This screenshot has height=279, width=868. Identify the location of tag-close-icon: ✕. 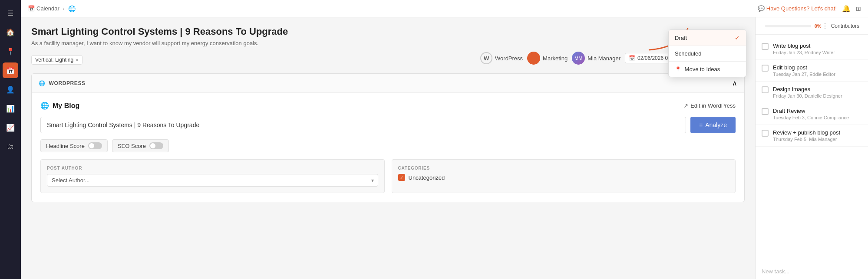
(77, 60).